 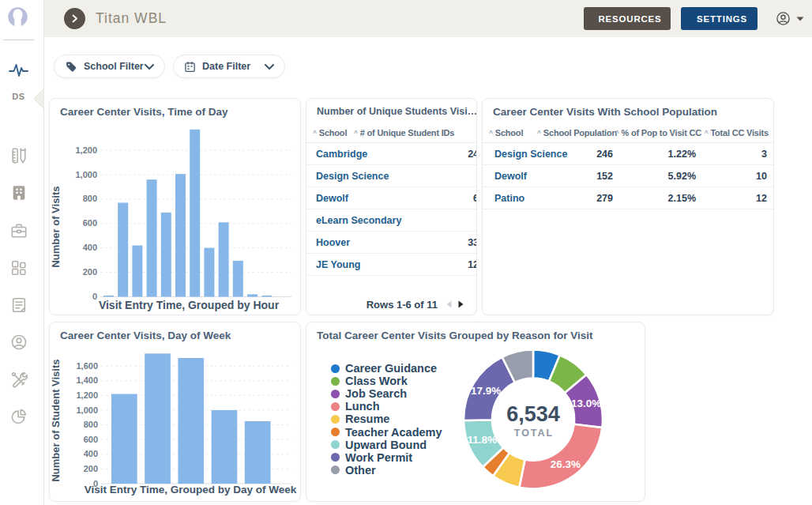 What do you see at coordinates (397, 111) in the screenshot?
I see `table-title: Number of Unique Students Visiting the C…` at bounding box center [397, 111].